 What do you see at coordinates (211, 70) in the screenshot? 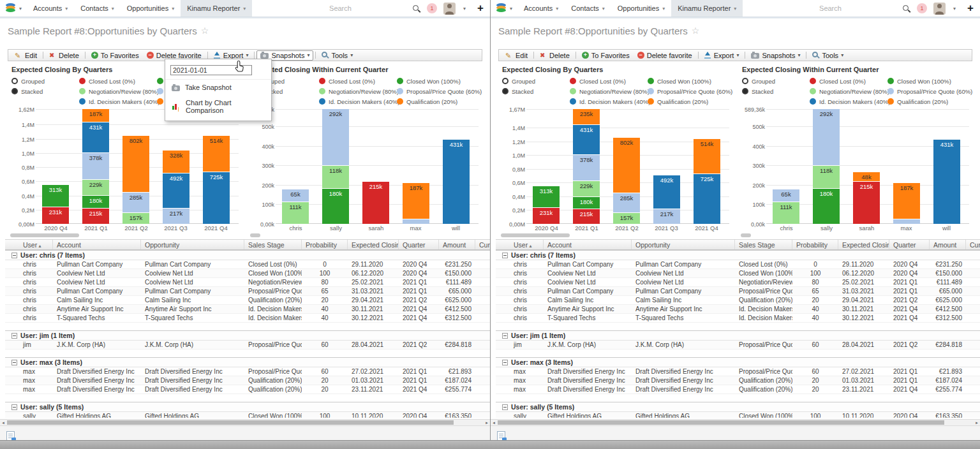
I see `snapshot-date-input` at bounding box center [211, 70].